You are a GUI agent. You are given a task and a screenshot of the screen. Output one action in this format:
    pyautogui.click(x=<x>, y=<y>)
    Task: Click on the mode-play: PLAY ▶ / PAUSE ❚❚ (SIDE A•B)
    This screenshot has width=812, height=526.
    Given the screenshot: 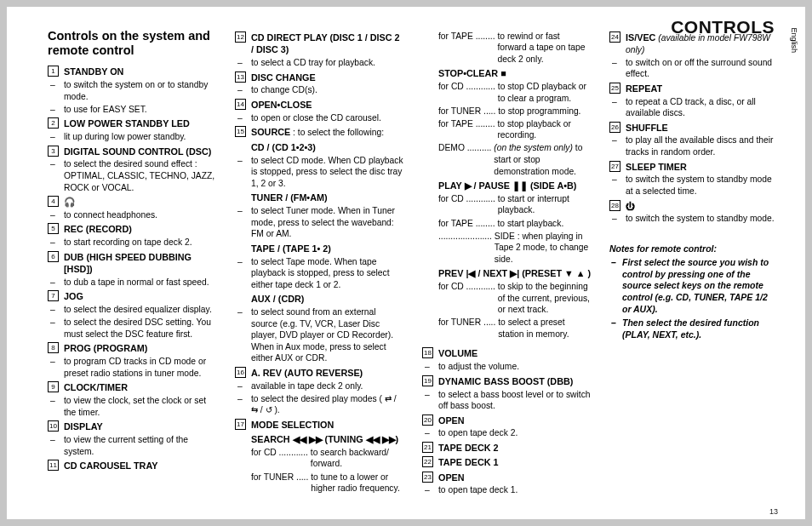 What is the action you would take?
    pyautogui.click(x=506, y=186)
    